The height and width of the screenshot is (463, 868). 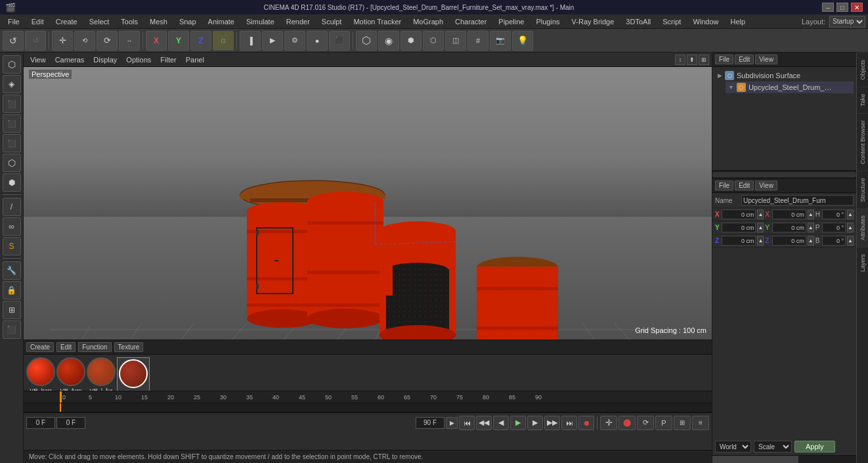 I want to click on select-polygon-button: ⬛, so click(x=12, y=104).